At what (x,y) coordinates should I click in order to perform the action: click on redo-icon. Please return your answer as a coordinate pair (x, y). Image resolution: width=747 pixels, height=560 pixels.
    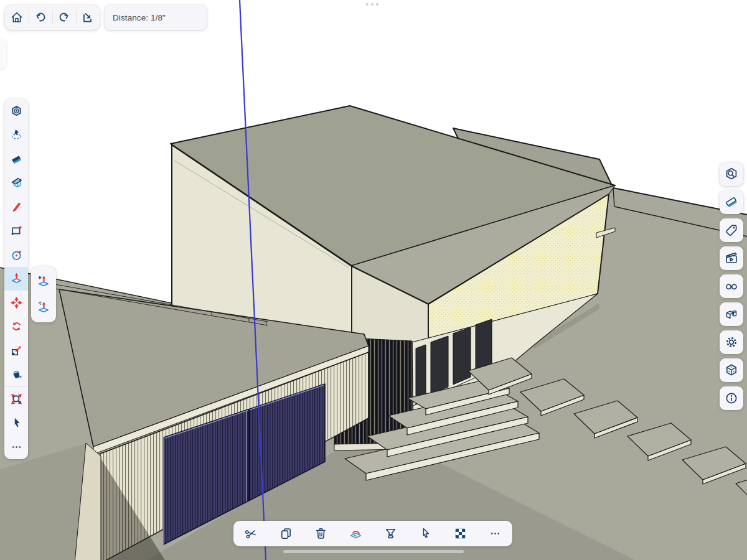
    Looking at the image, I should click on (64, 17).